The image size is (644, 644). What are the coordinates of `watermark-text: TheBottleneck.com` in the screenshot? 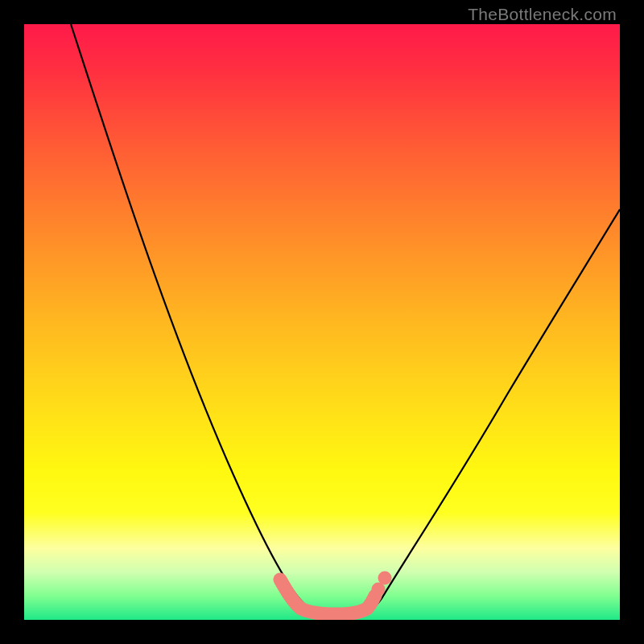 It's located at (543, 14).